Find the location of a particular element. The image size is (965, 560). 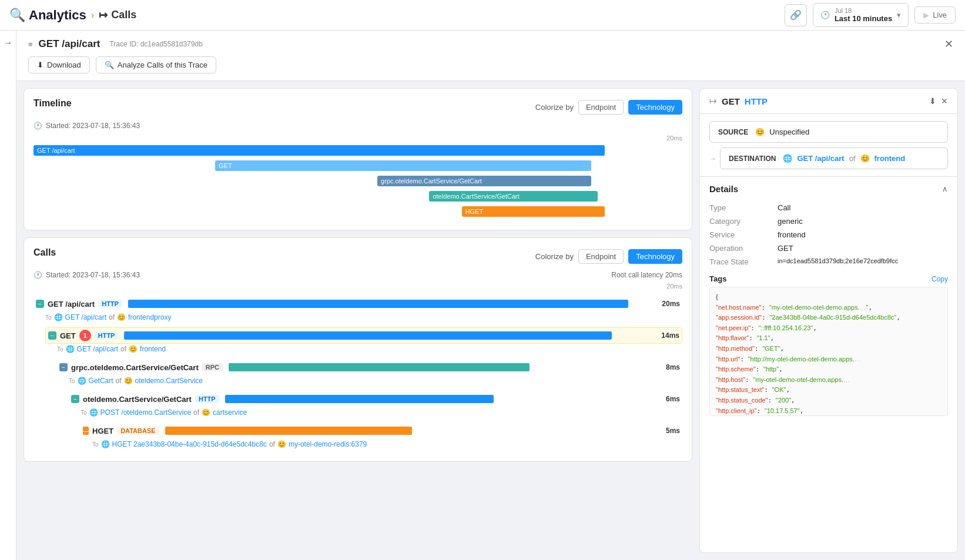

app-logo: 🔍 Analytics is located at coordinates (48, 15).